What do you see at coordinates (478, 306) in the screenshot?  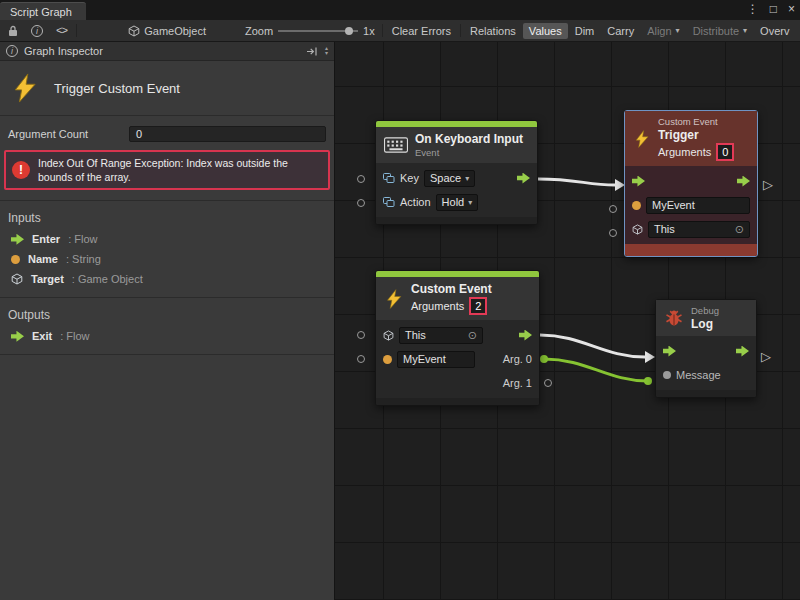 I see `arguments-count-error-value: 2` at bounding box center [478, 306].